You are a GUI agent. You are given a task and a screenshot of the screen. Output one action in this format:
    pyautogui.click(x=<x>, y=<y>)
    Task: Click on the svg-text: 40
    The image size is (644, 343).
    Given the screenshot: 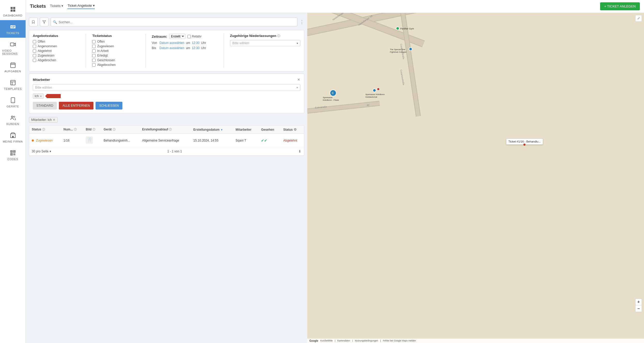 What is the action you would take?
    pyautogui.click(x=368, y=105)
    